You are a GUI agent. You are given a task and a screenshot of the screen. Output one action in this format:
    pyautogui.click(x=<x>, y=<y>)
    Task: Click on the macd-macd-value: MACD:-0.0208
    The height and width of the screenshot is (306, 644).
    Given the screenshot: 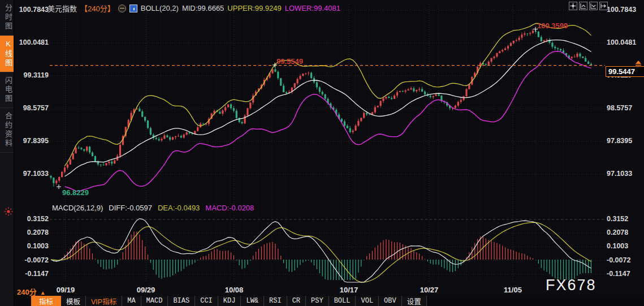 What is the action you would take?
    pyautogui.click(x=230, y=208)
    